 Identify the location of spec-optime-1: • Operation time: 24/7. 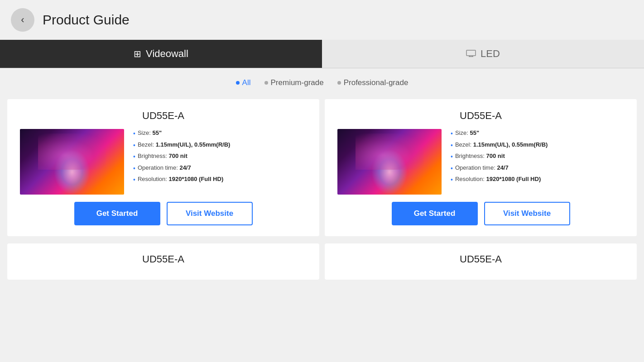
(220, 168).